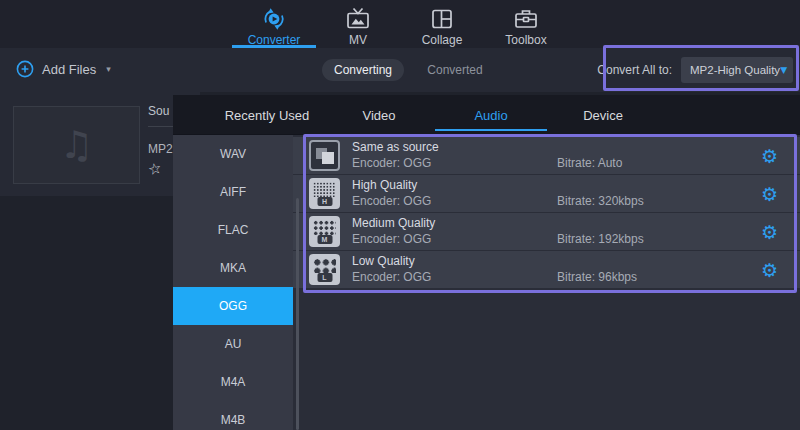 The width and height of the screenshot is (800, 430). I want to click on quality-badge: M, so click(324, 240).